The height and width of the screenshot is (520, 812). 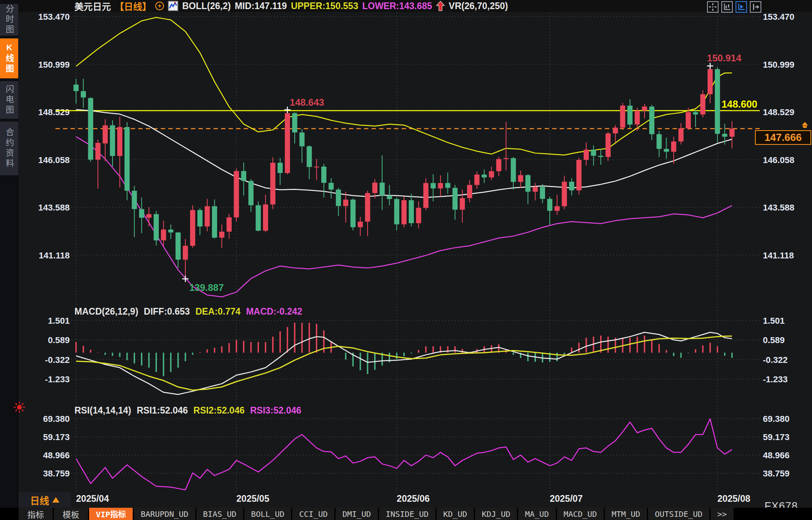 What do you see at coordinates (414, 499) in the screenshot?
I see `month-labels: 2025/042025/052025/062025/072025/08` at bounding box center [414, 499].